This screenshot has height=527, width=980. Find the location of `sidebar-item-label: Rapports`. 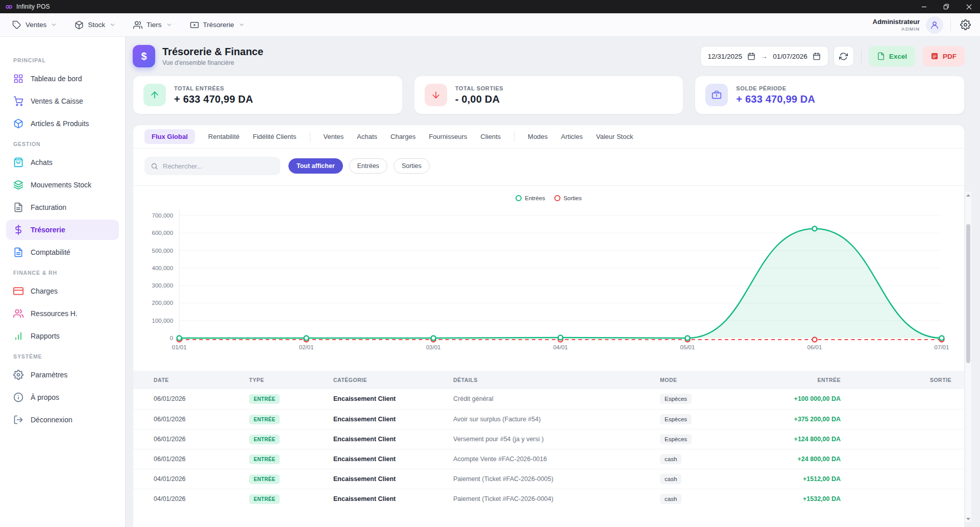

sidebar-item-label: Rapports is located at coordinates (45, 336).